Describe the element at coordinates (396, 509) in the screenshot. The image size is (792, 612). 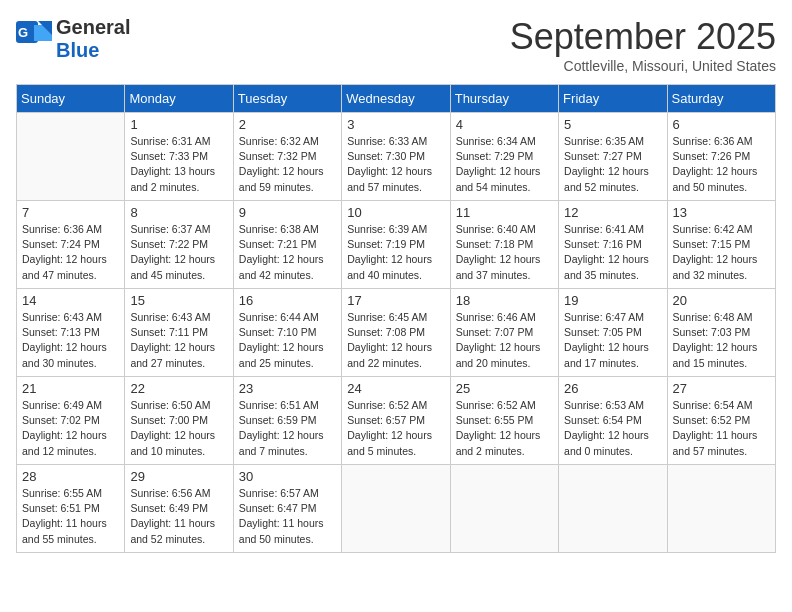
I see `calendar-week-row: 28Sunrise: 6:55 AM Sunset: 6:51 PM Dayli…` at that location.